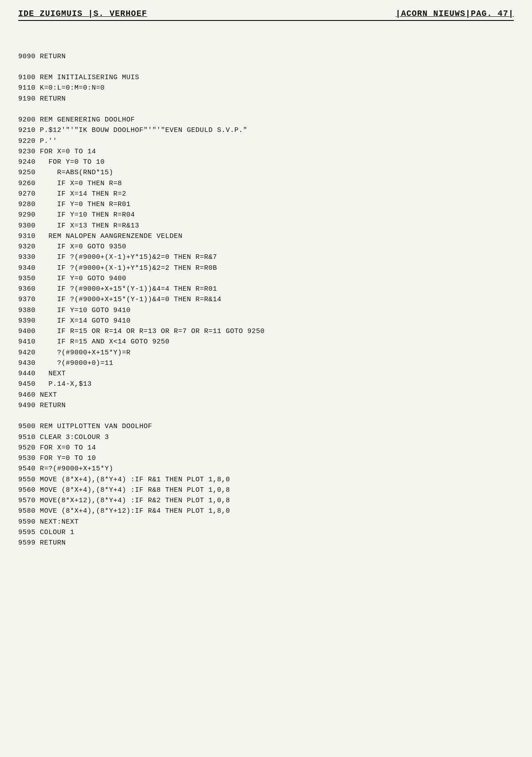 The image size is (532, 757). I want to click on code-line: 9360 IF ?(#9000+X+15*(Y-1))&4=4 THEN R=R…, so click(266, 289).